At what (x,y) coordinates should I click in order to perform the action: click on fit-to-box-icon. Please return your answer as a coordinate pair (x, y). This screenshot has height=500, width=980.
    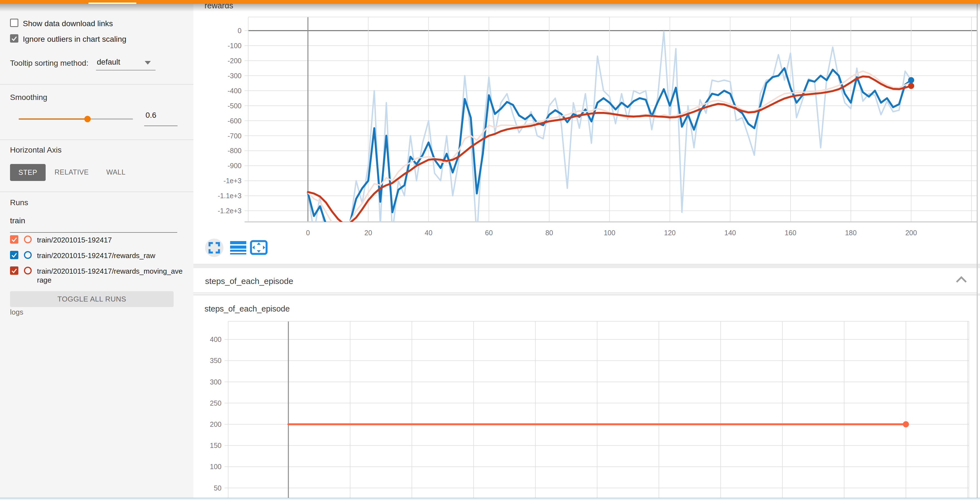
    Looking at the image, I should click on (259, 247).